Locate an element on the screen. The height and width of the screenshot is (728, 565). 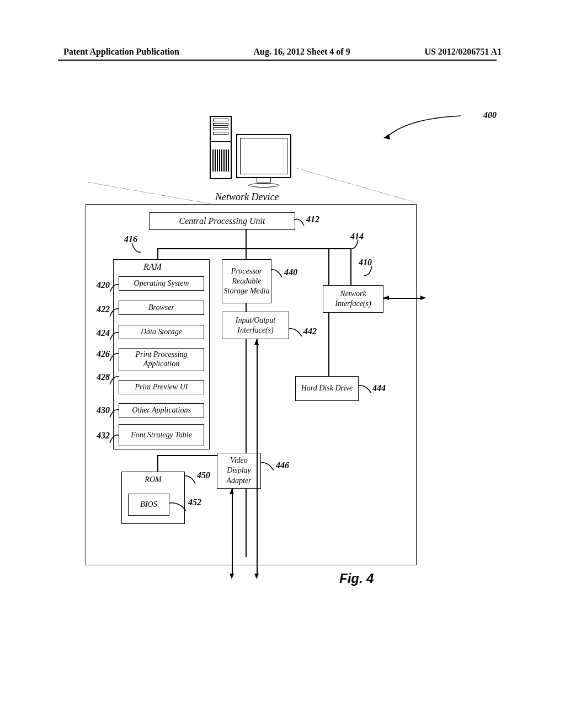
io-box: Input/Output Interface(s) is located at coordinates (255, 325).